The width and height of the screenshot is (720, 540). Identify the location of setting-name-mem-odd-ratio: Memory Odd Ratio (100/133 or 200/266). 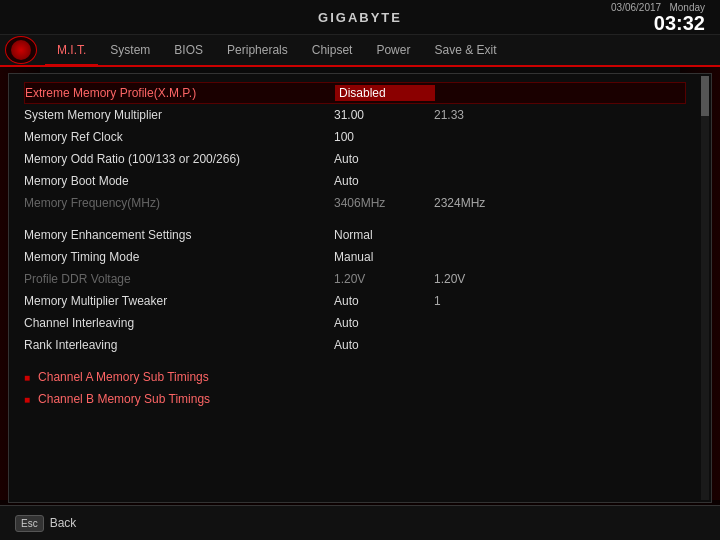
(179, 159).